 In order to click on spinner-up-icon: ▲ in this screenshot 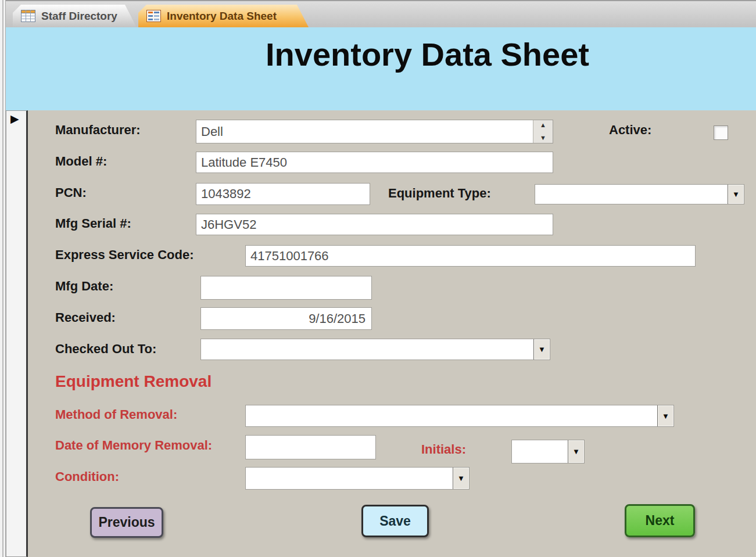, I will do `click(543, 125)`.